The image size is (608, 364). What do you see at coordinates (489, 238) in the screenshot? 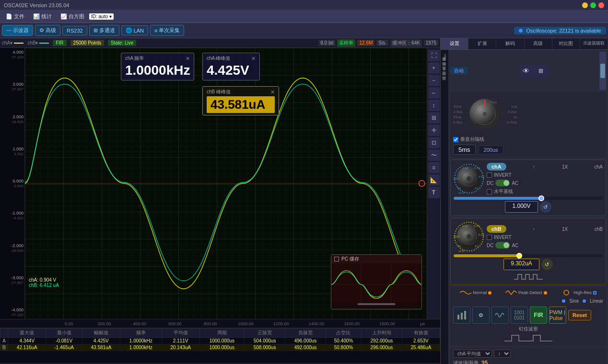
I see `chb-invert-checkbox` at bounding box center [489, 238].